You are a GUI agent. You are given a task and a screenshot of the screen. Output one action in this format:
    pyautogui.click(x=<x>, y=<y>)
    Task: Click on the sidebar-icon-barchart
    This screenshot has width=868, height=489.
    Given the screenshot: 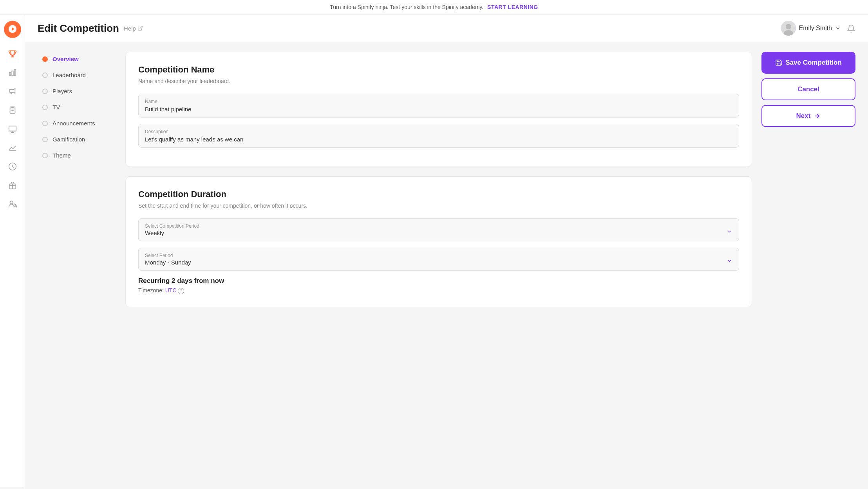 What is the action you would take?
    pyautogui.click(x=13, y=72)
    